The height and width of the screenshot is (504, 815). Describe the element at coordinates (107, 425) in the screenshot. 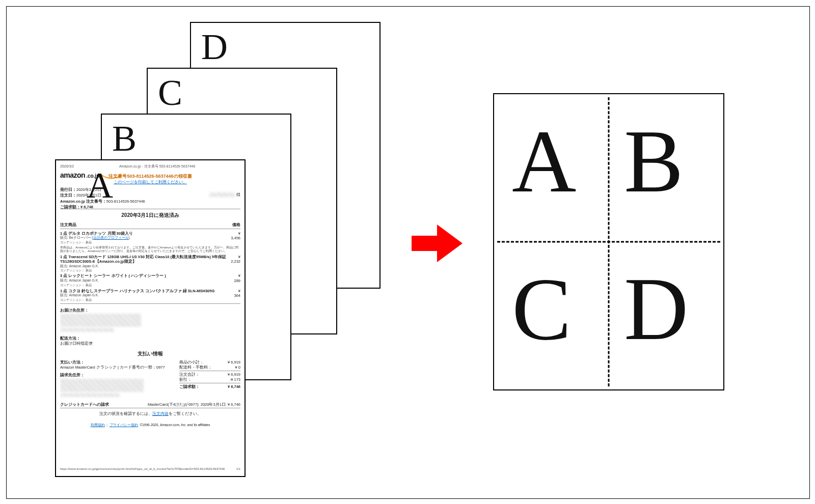

I see `footer-sep: |` at that location.